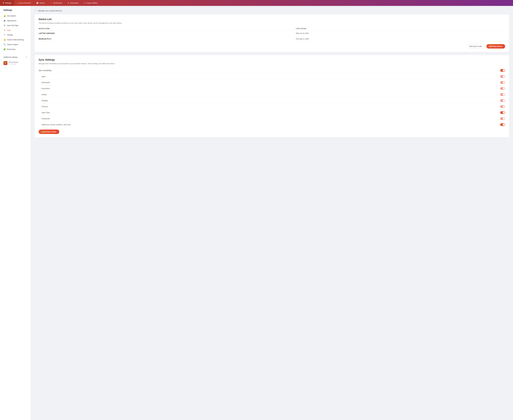 This screenshot has height=420, width=513. I want to click on device-name-column-header: DEVICE NAME, so click(167, 29).